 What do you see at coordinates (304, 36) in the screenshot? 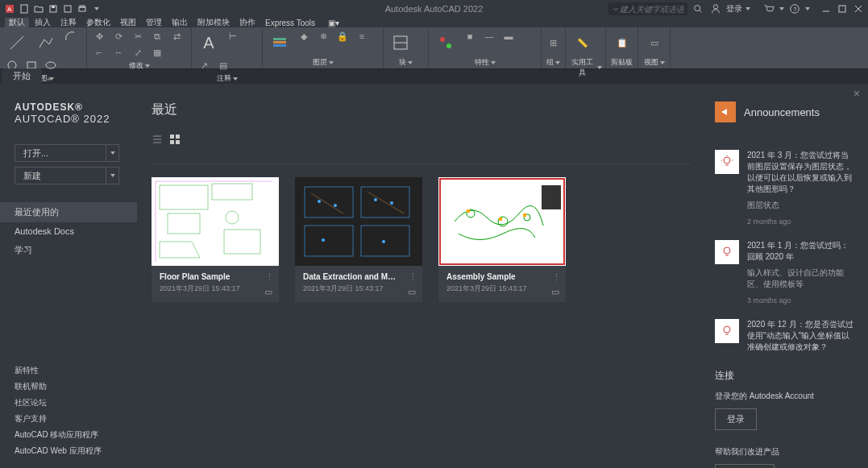
I see `layer-icon: ◆` at bounding box center [304, 36].